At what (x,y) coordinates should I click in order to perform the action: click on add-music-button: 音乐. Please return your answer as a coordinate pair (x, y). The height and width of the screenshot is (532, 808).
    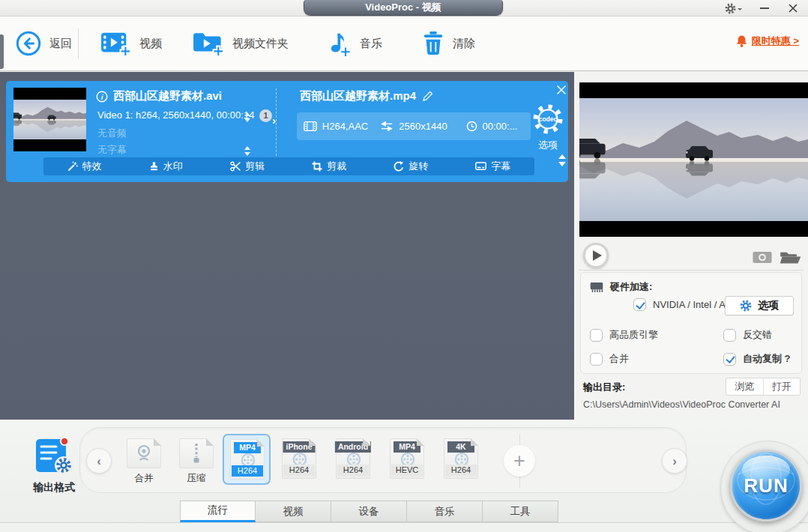
    Looking at the image, I should click on (353, 43).